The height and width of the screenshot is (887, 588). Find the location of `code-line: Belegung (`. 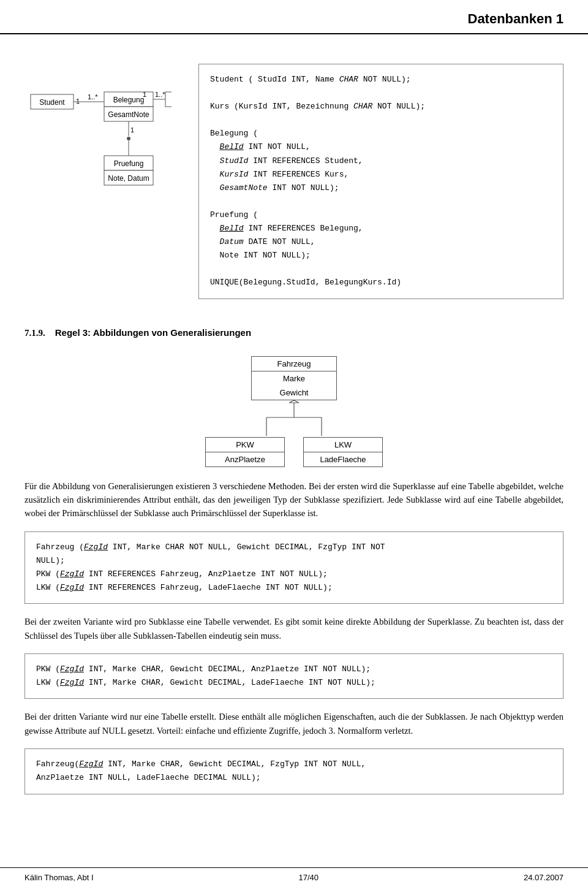

code-line: Belegung ( is located at coordinates (381, 134).